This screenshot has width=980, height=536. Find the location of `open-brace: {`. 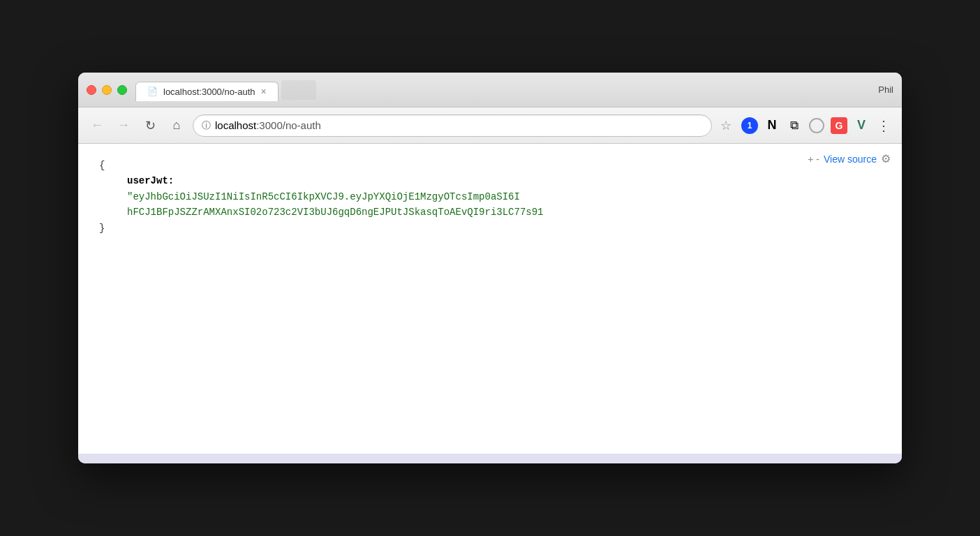

open-brace: { is located at coordinates (102, 165).